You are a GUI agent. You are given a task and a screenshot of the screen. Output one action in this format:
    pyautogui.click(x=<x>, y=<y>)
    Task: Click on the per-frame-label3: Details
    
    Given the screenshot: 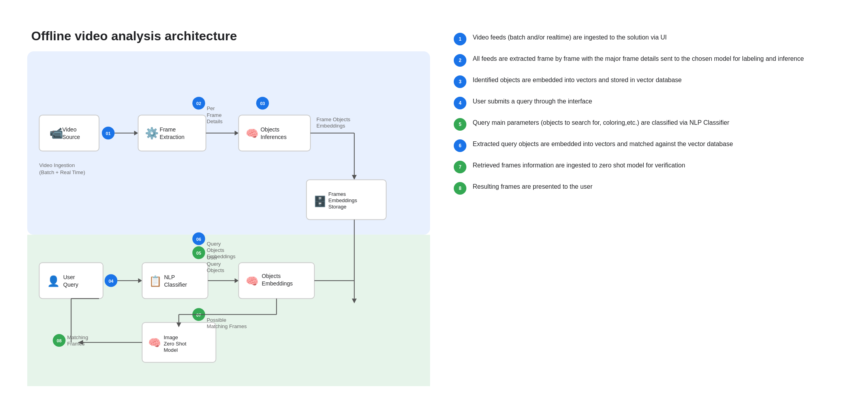 What is the action you would take?
    pyautogui.click(x=215, y=122)
    